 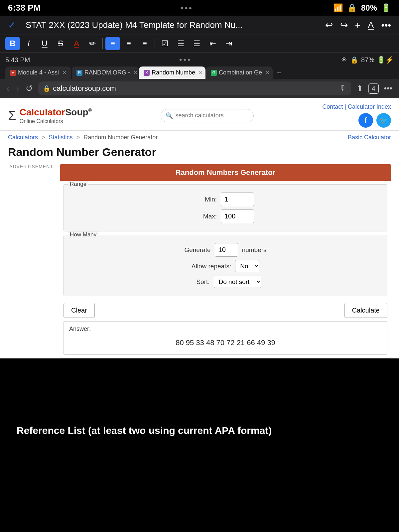 What do you see at coordinates (113, 44) in the screenshot?
I see `align-left-button: ≡` at bounding box center [113, 44].